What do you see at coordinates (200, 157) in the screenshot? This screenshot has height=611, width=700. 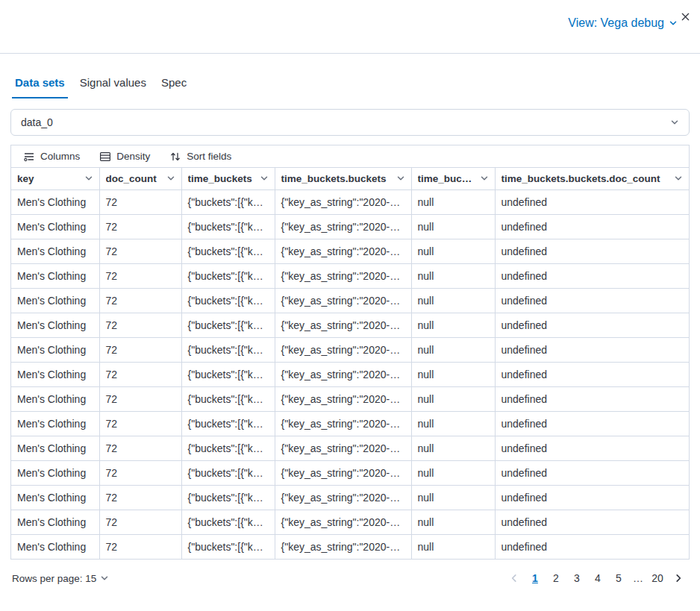 I see `sort-fields-button: Sort fields` at bounding box center [200, 157].